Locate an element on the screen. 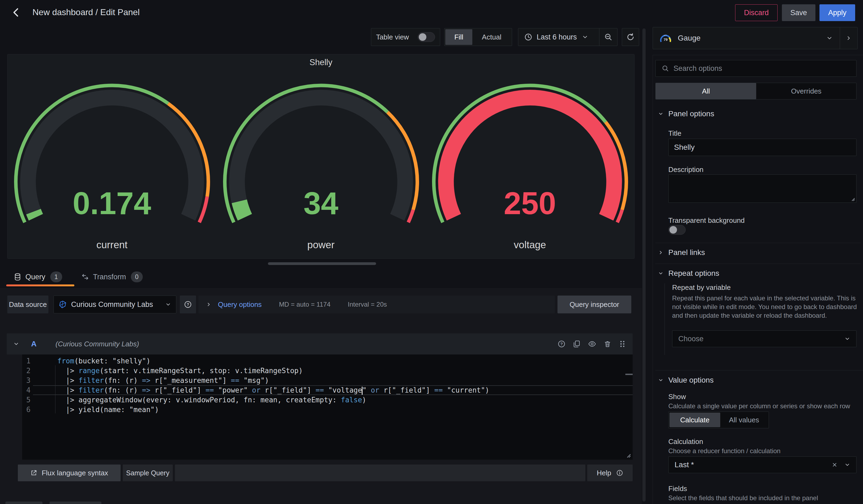  transparent-background-toggle is located at coordinates (677, 230).